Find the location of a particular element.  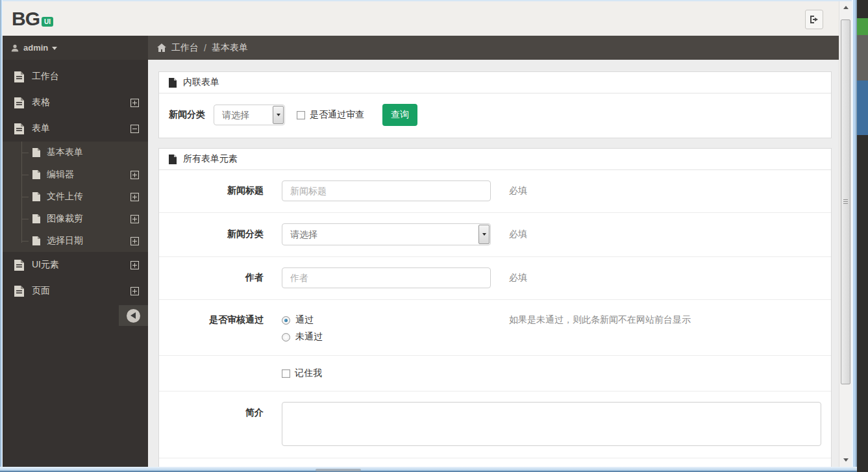

news-title-input is located at coordinates (386, 191).